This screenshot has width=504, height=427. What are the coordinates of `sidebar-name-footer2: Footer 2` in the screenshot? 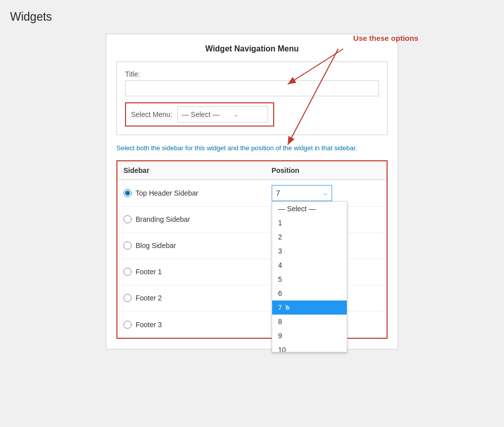 It's located at (149, 298).